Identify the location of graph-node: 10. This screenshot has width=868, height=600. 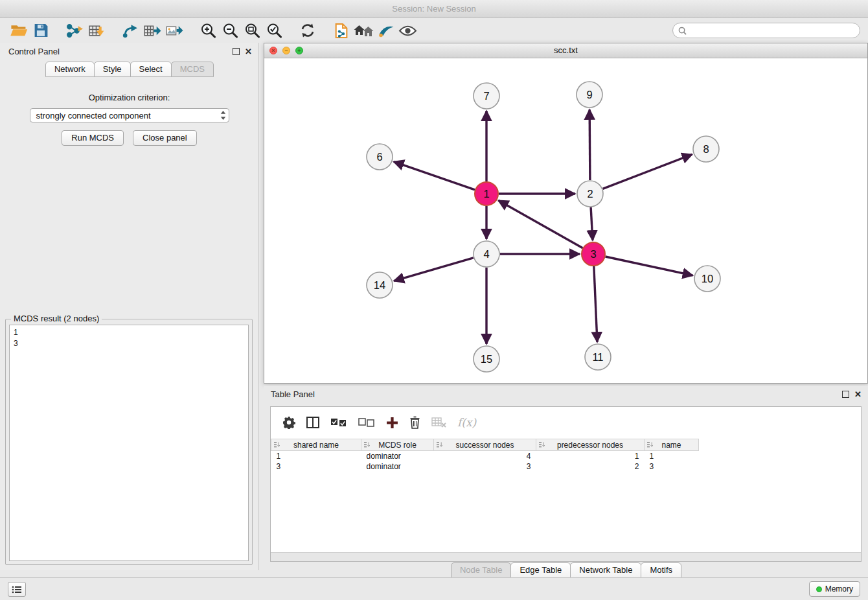
(707, 279).